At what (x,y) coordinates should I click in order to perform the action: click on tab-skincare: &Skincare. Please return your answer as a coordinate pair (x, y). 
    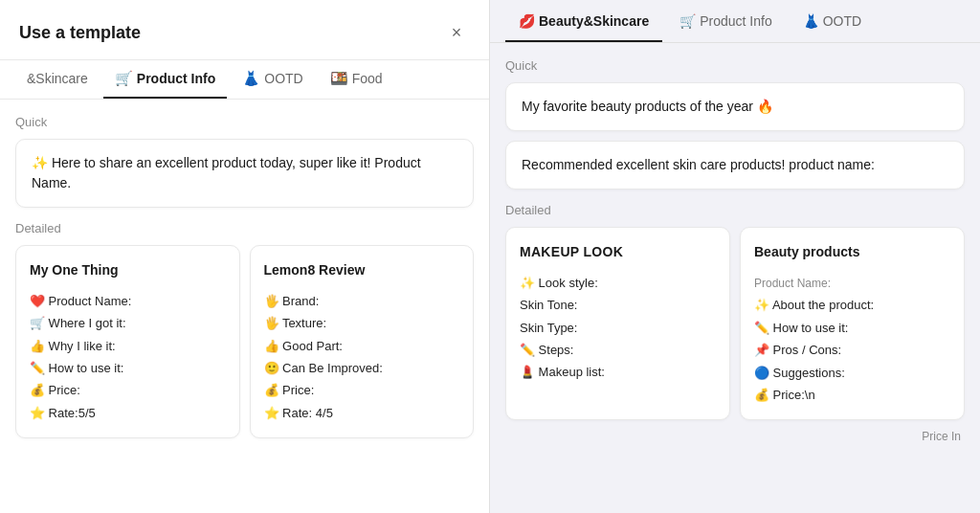
    Looking at the image, I should click on (57, 79).